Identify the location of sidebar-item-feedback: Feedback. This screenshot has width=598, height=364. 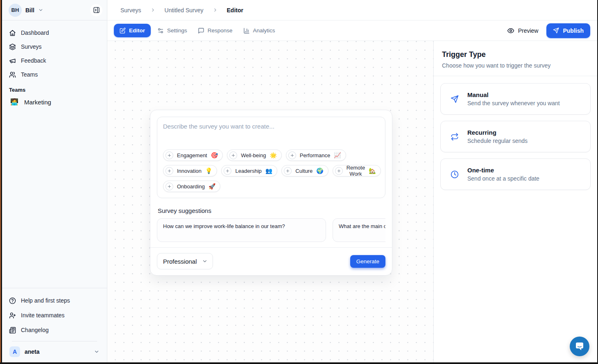
(54, 61).